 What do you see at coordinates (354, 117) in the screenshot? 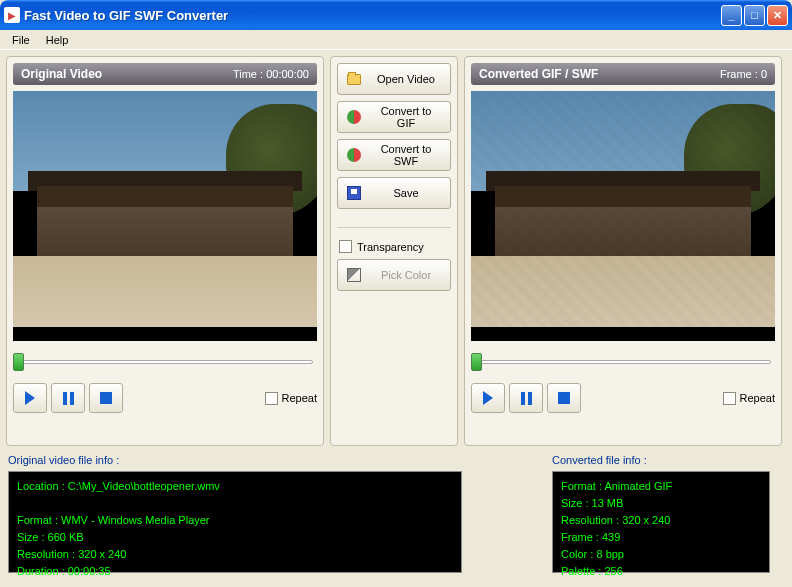
I see `convert-gif-icon` at bounding box center [354, 117].